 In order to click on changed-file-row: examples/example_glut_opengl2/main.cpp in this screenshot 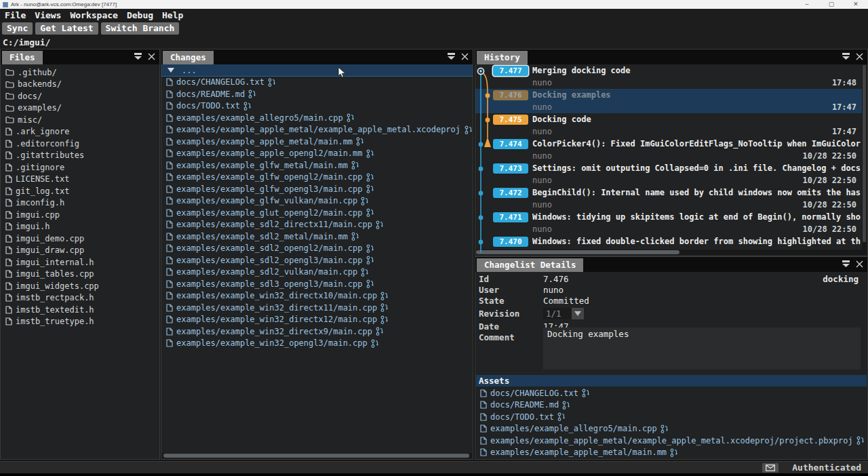, I will do `click(317, 213)`.